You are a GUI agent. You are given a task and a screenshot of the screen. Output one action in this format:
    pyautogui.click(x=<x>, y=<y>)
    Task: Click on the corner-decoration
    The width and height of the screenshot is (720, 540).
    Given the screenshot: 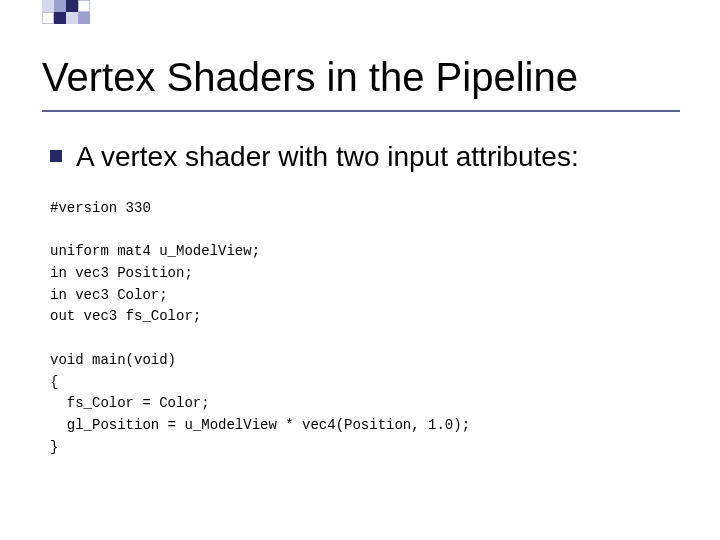 What is the action you would take?
    pyautogui.click(x=66, y=12)
    